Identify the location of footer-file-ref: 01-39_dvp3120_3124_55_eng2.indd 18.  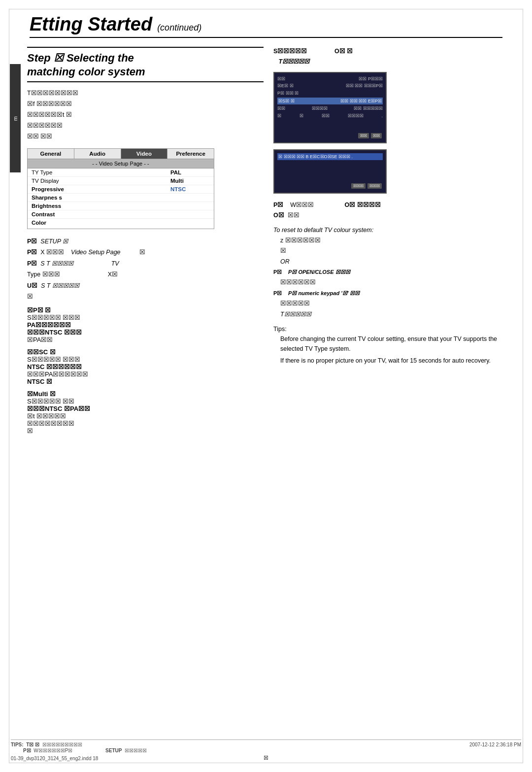
(79, 759).